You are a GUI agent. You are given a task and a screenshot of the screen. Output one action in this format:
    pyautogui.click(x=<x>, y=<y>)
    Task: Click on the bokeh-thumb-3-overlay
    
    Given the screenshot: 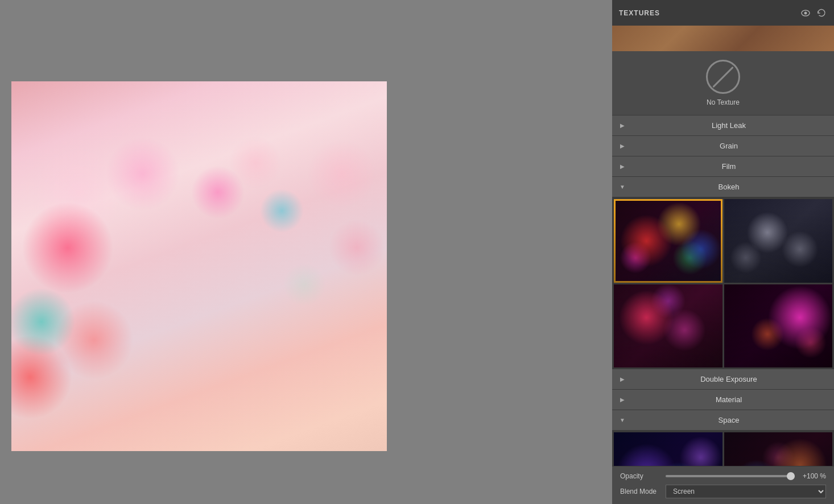 What is the action you would take?
    pyautogui.click(x=668, y=327)
    